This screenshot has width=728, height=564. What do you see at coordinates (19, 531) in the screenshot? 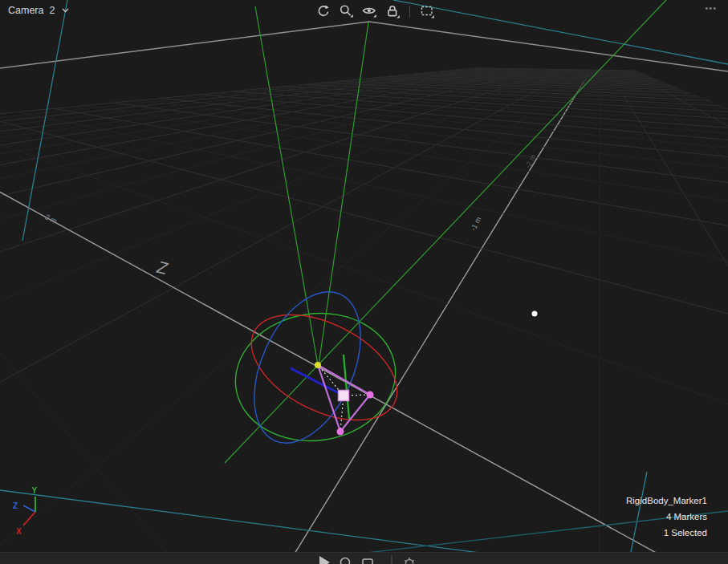
I see `triad-x-label: X` at bounding box center [19, 531].